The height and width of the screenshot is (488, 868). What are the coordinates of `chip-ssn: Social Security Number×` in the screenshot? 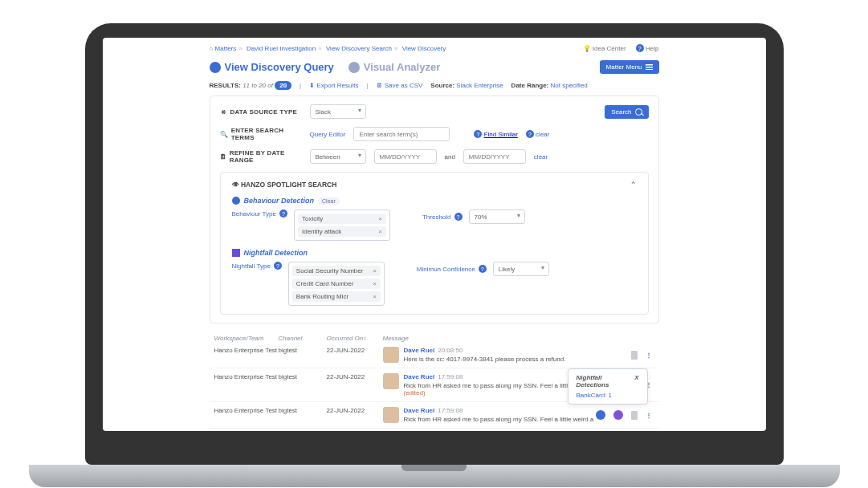 It's located at (336, 271).